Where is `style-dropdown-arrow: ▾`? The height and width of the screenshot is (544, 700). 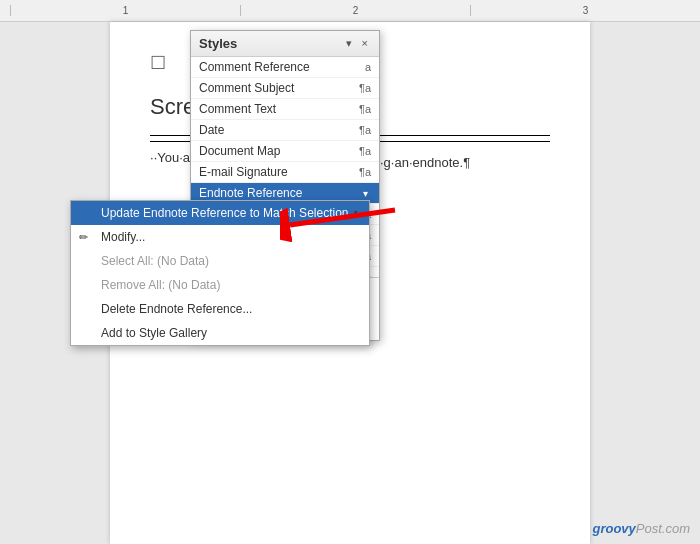 style-dropdown-arrow: ▾ is located at coordinates (366, 194).